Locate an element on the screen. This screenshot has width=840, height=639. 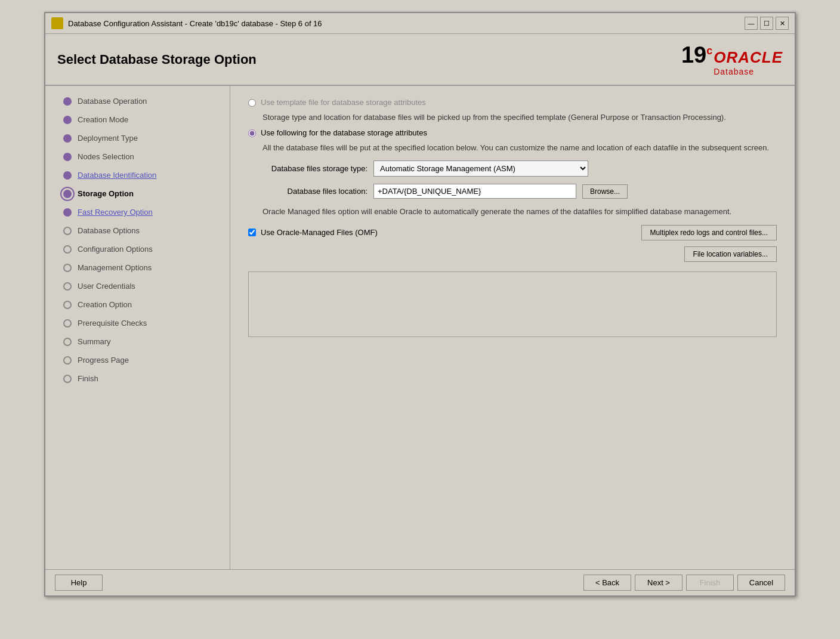
sidebar-item-database-operation: Database Operation is located at coordinates (137, 101).